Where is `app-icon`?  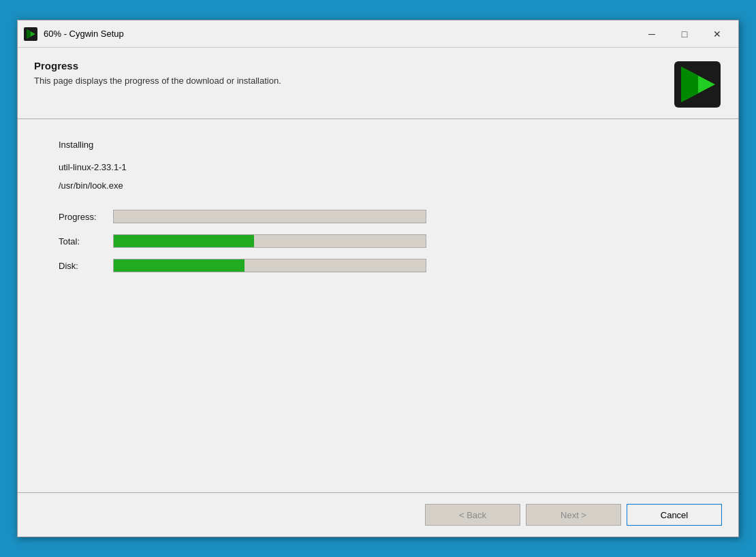
app-icon is located at coordinates (31, 34).